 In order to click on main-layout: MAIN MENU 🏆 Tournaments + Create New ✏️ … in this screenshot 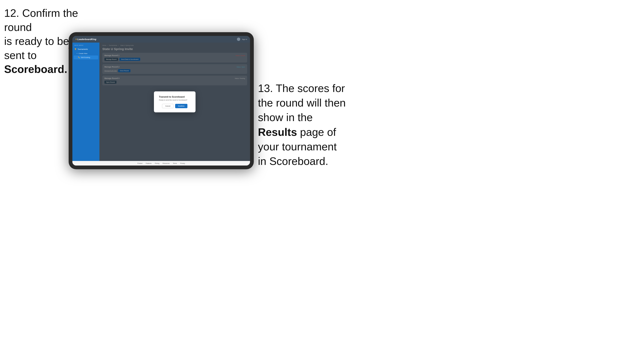, I will do `click(161, 102)`.